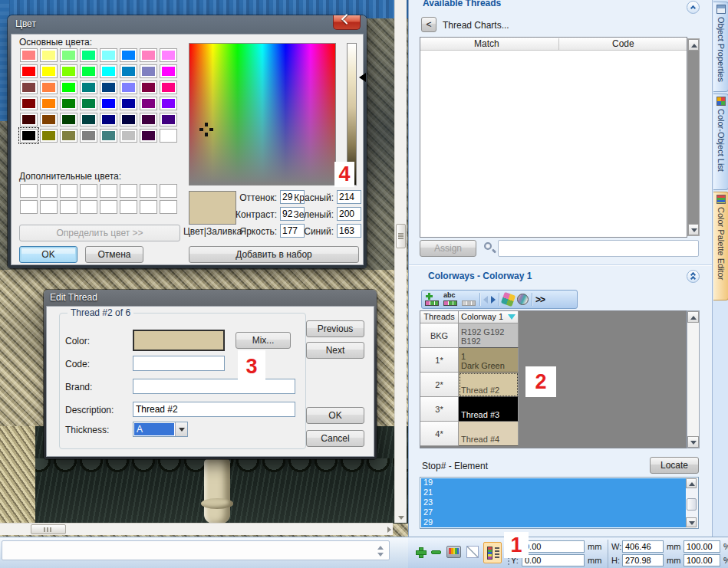 This screenshot has width=728, height=568. What do you see at coordinates (206, 130) in the screenshot?
I see `color-field-cursor` at bounding box center [206, 130].